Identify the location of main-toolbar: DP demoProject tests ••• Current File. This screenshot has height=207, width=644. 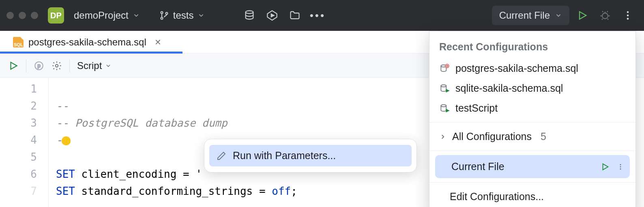
(322, 15).